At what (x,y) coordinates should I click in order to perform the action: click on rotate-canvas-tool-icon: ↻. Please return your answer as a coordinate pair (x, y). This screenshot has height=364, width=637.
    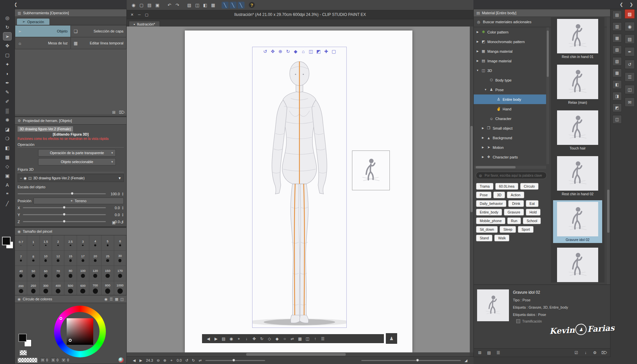
    Looking at the image, I should click on (7, 27).